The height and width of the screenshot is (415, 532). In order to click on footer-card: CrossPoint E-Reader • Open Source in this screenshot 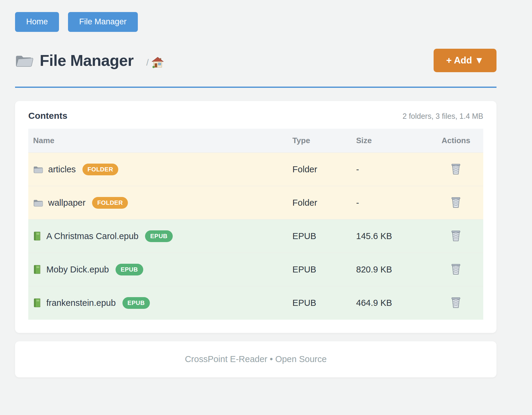, I will do `click(256, 359)`.